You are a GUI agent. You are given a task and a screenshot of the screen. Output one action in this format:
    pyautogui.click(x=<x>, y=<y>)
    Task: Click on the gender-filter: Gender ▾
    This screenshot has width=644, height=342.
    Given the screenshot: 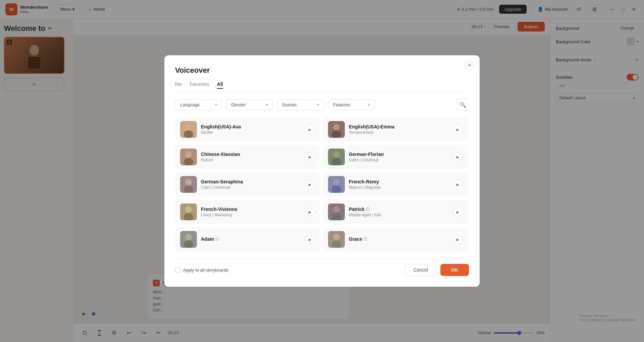 What is the action you would take?
    pyautogui.click(x=250, y=105)
    